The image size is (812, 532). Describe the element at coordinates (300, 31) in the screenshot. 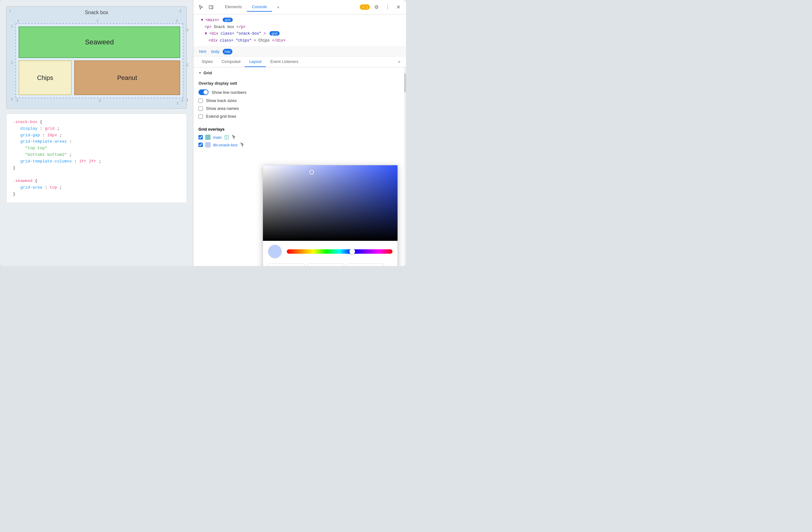

I see `dom-tree: ▼ <main> grid <p> Snack box </p> ▼ <div …` at that location.